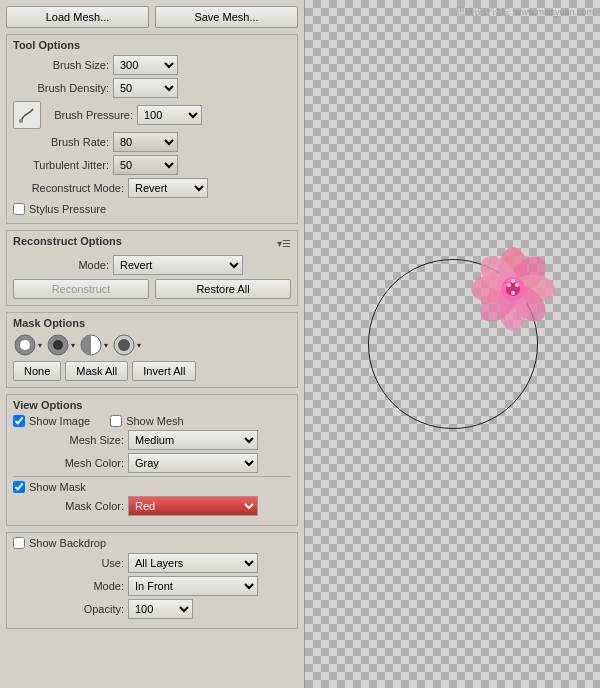 This screenshot has height=688, width=600. I want to click on save-mesh-button: Save Mesh..., so click(226, 17).